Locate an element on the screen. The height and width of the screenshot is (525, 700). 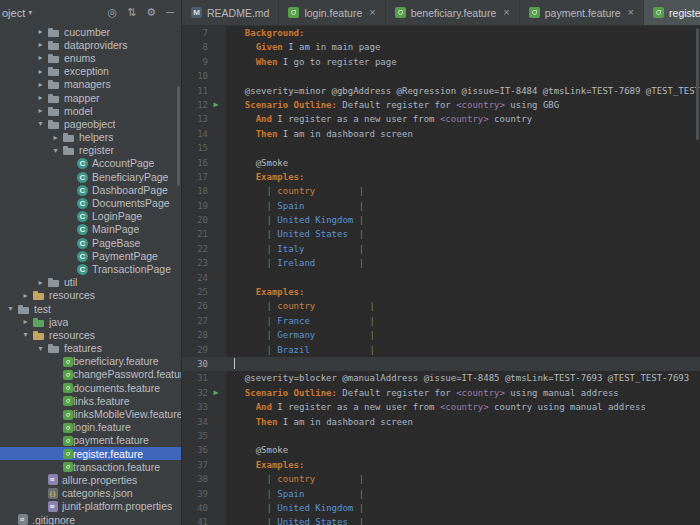
tab-register-feature: register.feature× is located at coordinates (672, 12).